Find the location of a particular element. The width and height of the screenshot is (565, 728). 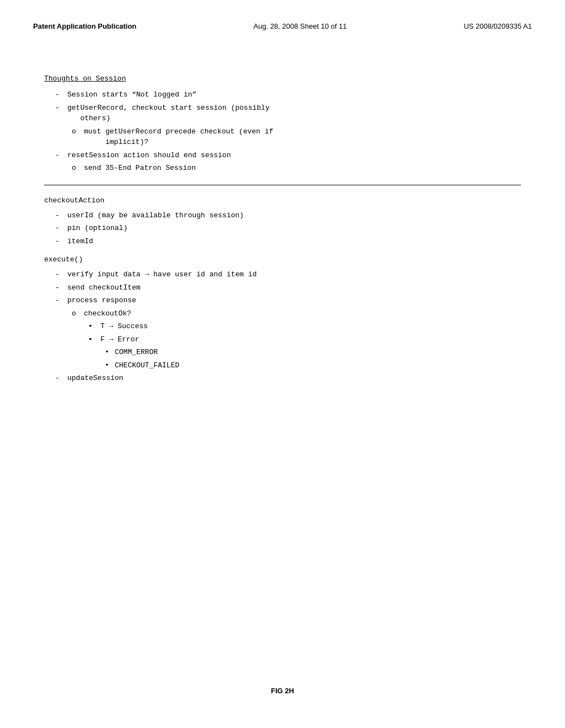

bullet-text: updateSession is located at coordinates (294, 378).